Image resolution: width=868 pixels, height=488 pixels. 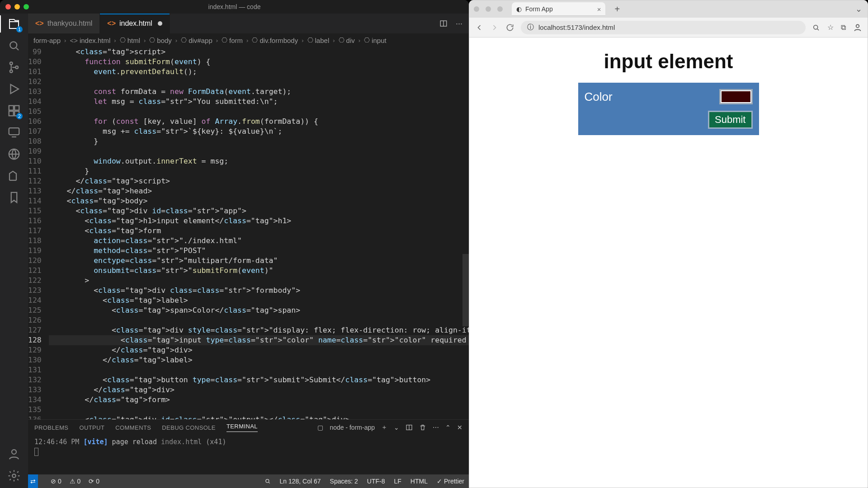 I want to click on terminal-tag: [vite], so click(x=95, y=442).